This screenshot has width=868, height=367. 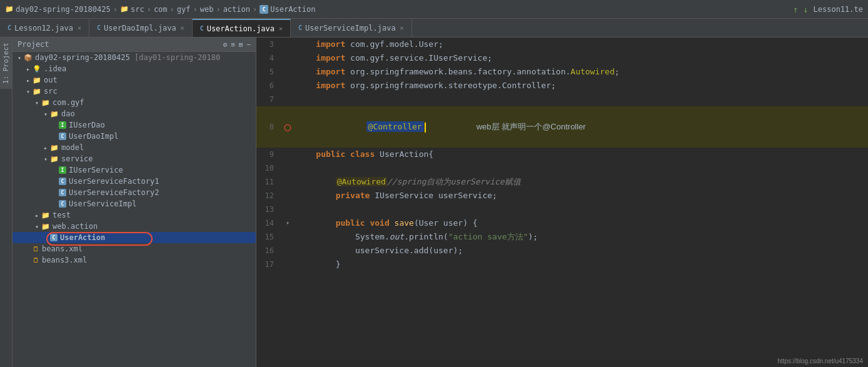 I want to click on tab-userserviceimpl: C UserServiceImpl.java ✕, so click(x=351, y=28).